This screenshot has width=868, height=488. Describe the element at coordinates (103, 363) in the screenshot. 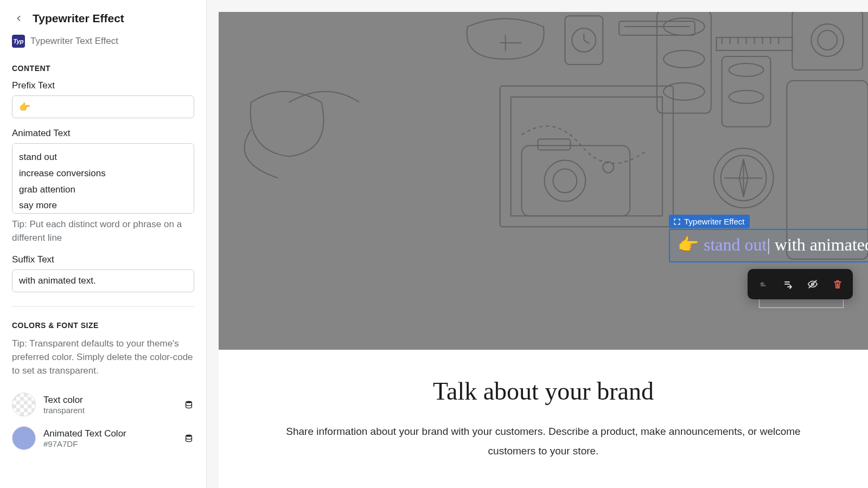

I see `colors-tip: Tip: Transparent defaults to your theme'…` at that location.